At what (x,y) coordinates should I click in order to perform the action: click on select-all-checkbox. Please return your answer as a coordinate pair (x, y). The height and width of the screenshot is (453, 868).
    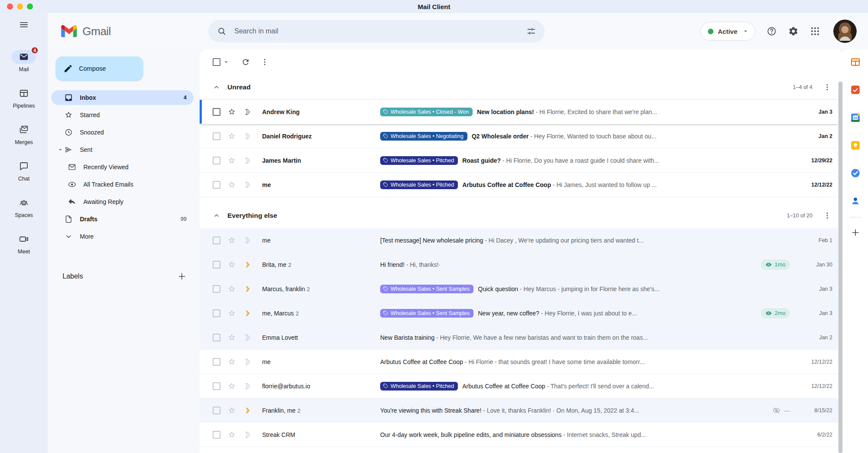
    Looking at the image, I should click on (217, 62).